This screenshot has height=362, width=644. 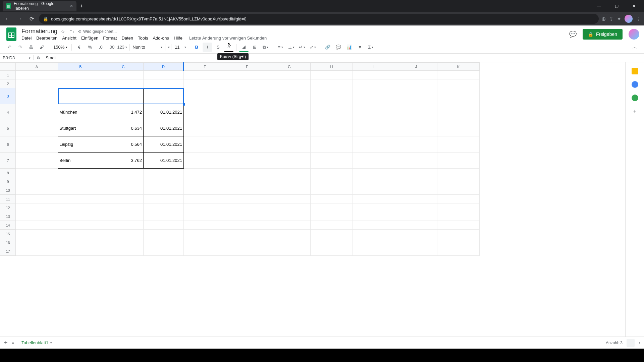 I want to click on row-header: 2, so click(x=8, y=84).